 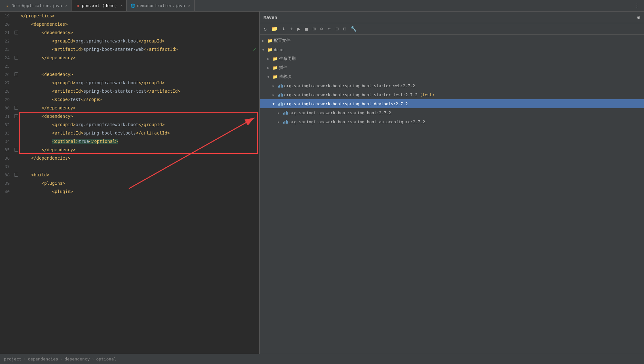 I want to click on status-project: project, so click(x=13, y=359).